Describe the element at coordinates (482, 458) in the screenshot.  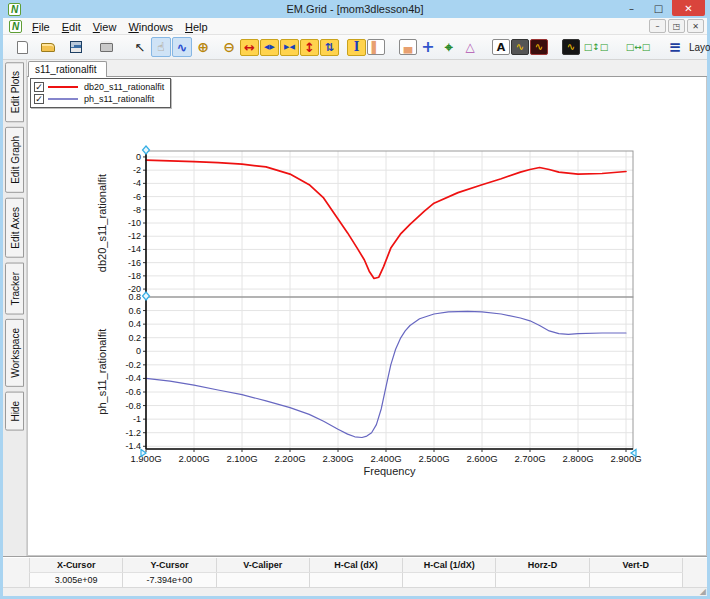
I see `x-tick-label: 2.600G` at that location.